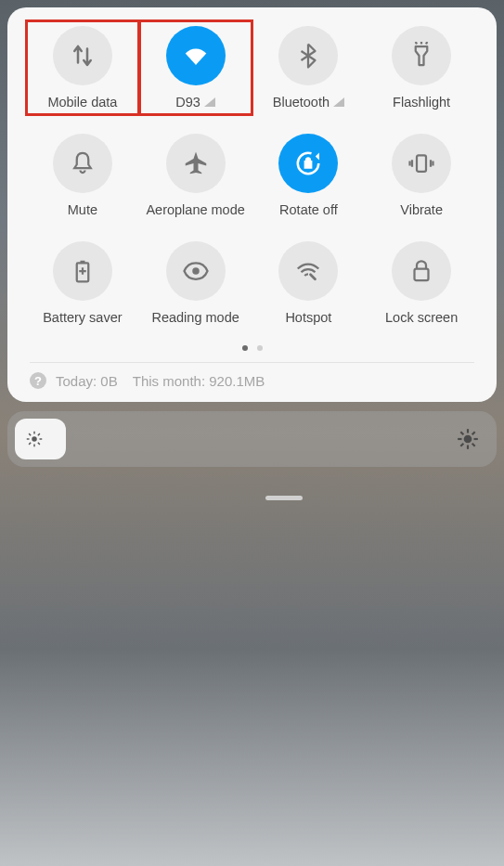 The width and height of the screenshot is (504, 866). Describe the element at coordinates (195, 102) in the screenshot. I see `wifi-label: D93` at that location.